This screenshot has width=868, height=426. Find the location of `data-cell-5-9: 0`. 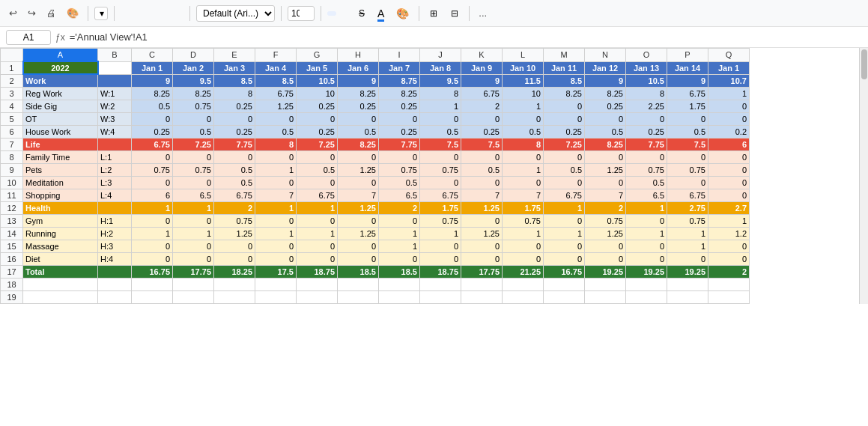

data-cell-5-9: 0 is located at coordinates (523, 118).